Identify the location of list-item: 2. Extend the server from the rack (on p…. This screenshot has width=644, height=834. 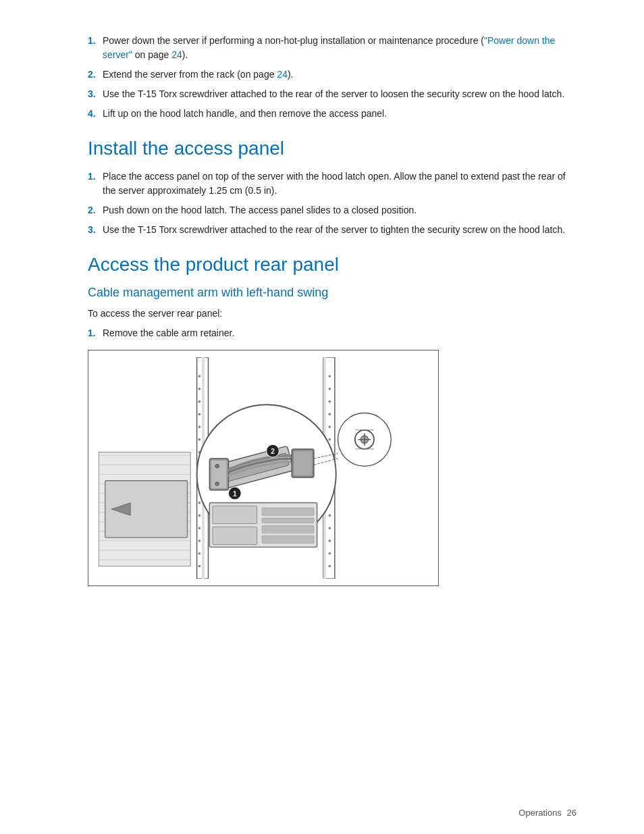
(332, 74).